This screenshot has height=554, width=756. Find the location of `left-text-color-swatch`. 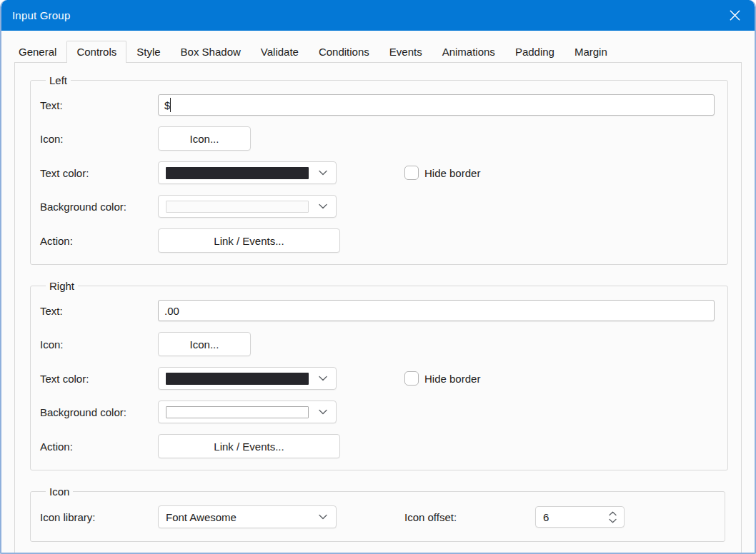

left-text-color-swatch is located at coordinates (237, 173).